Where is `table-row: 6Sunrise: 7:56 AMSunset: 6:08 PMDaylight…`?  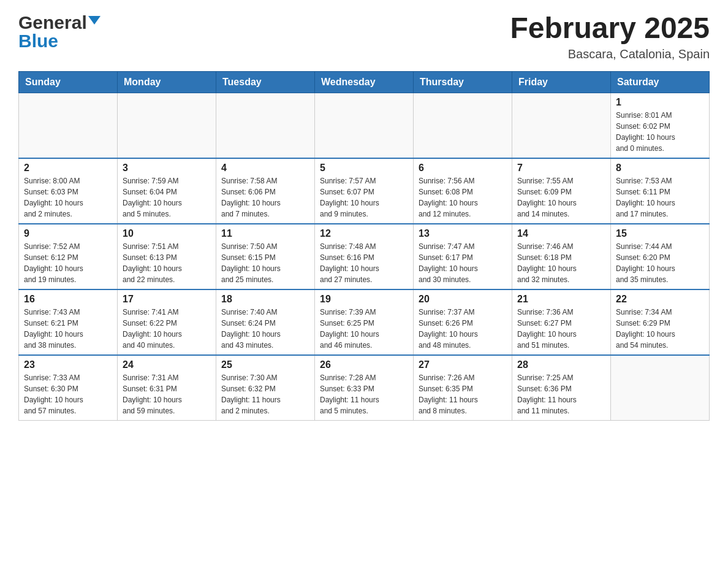
table-row: 6Sunrise: 7:56 AMSunset: 6:08 PMDaylight… is located at coordinates (463, 191).